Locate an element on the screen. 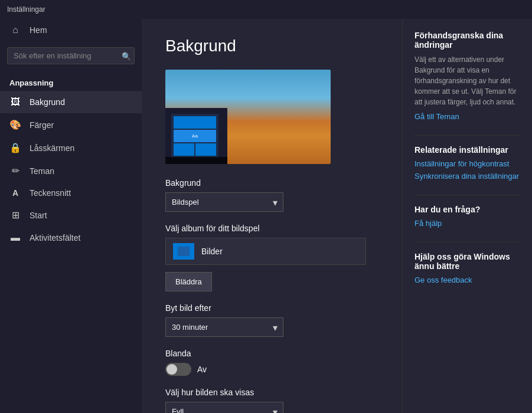 Image resolution: width=532 pixels, height=413 pixels. fit-form-group: Välj hur bilden ska visas Fyll Anpassa S… is located at coordinates (272, 400).